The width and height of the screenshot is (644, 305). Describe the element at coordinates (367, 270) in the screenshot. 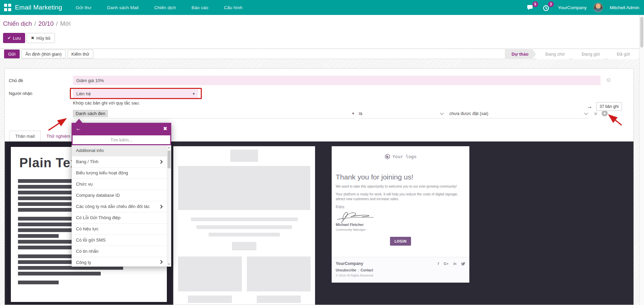

I see `contact-link: Contact` at that location.